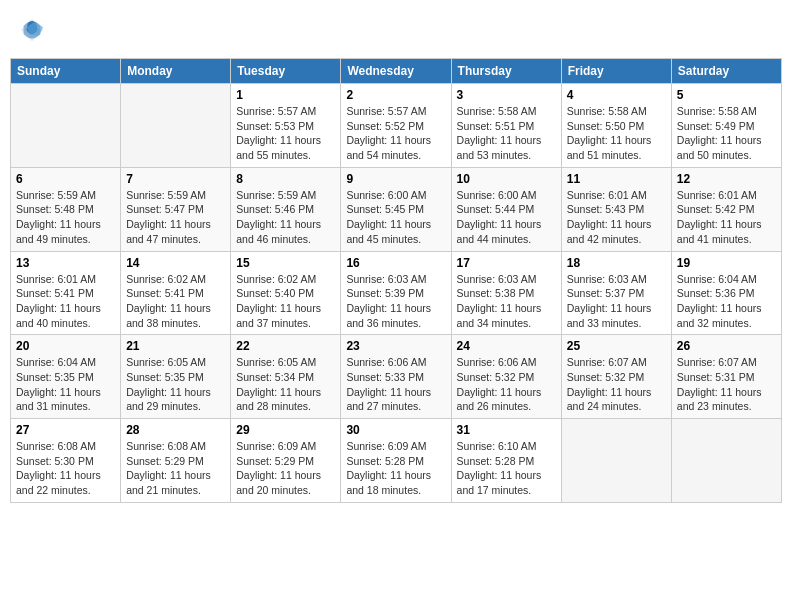 This screenshot has width=792, height=612. Describe the element at coordinates (66, 218) in the screenshot. I see `day-info: Sunrise: 5:59 AM Sunset: 5:48 PM Dayligh…` at that location.